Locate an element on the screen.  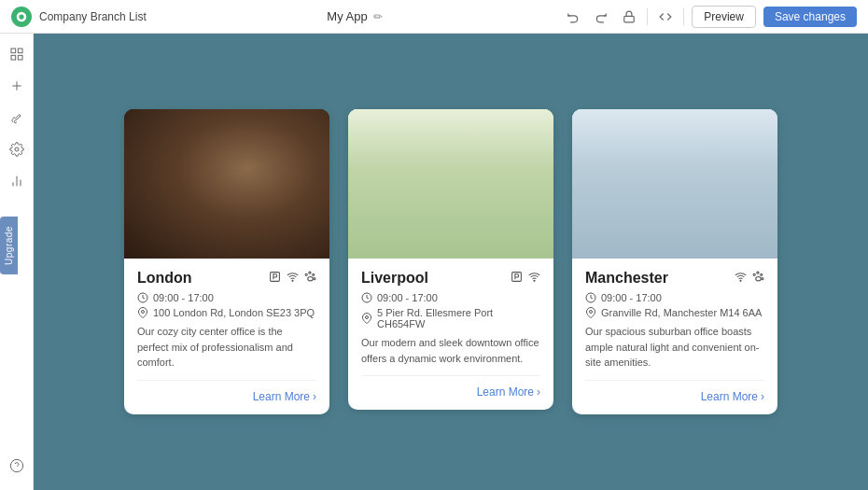
card-london: London 09:00 - 1 is located at coordinates (227, 261).